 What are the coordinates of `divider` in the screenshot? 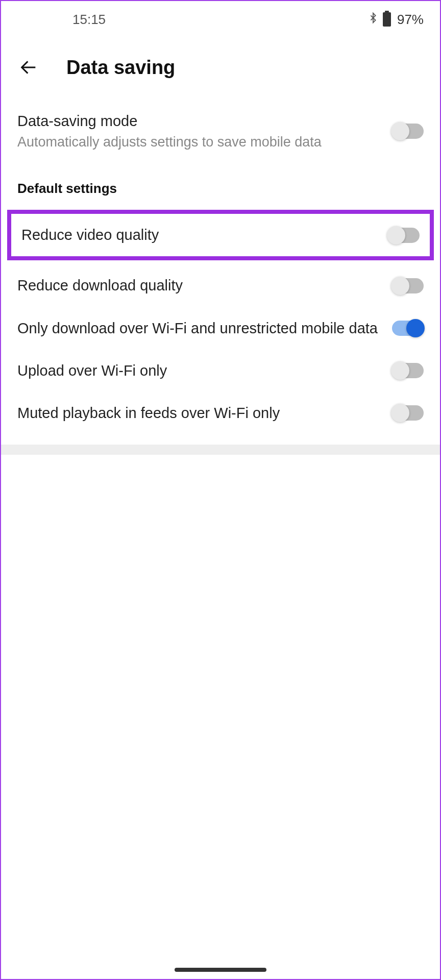 It's located at (220, 450).